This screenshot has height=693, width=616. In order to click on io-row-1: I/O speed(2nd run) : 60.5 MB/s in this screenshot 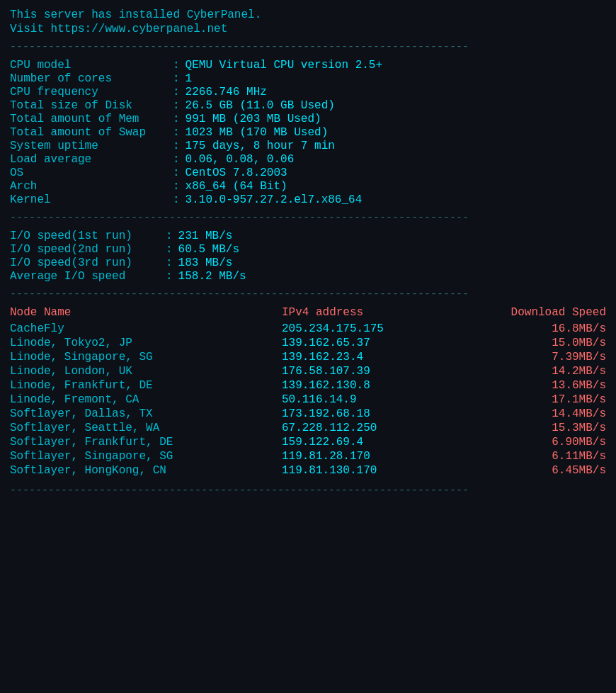, I will do `click(308, 249)`.